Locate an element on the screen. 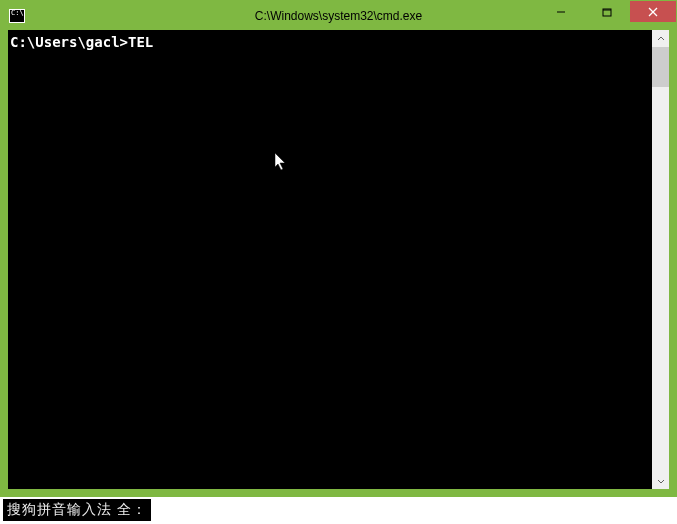  close-icon is located at coordinates (653, 12).